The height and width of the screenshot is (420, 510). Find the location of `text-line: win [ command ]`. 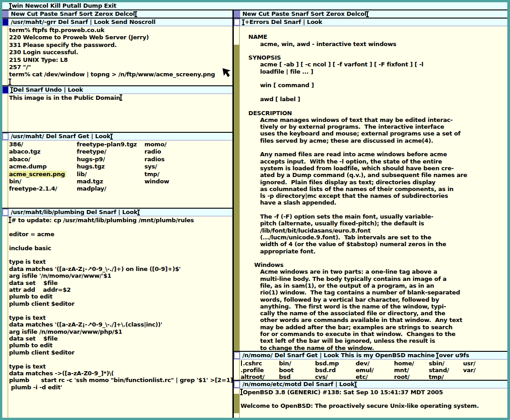

text-line: win [ command ] is located at coordinates (374, 85).